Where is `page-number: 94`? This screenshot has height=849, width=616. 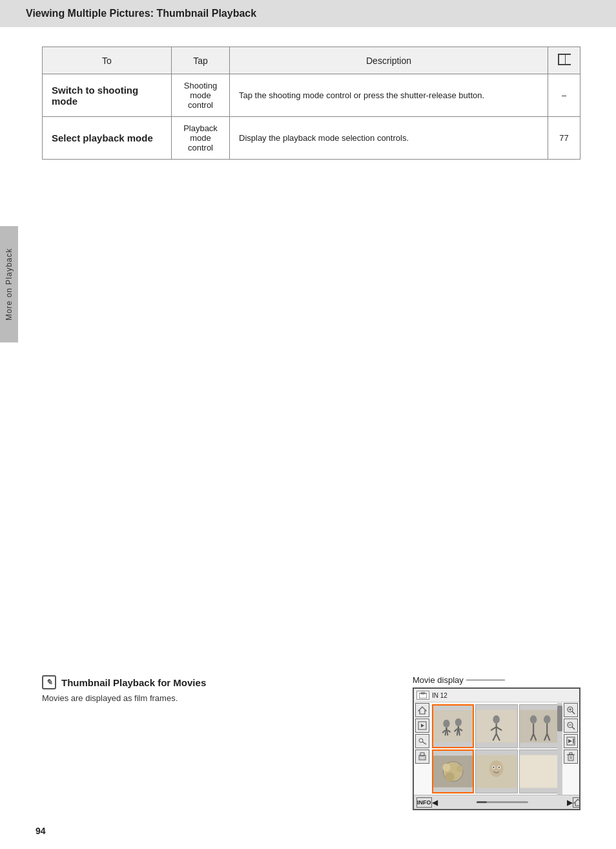
page-number: 94 is located at coordinates (41, 831).